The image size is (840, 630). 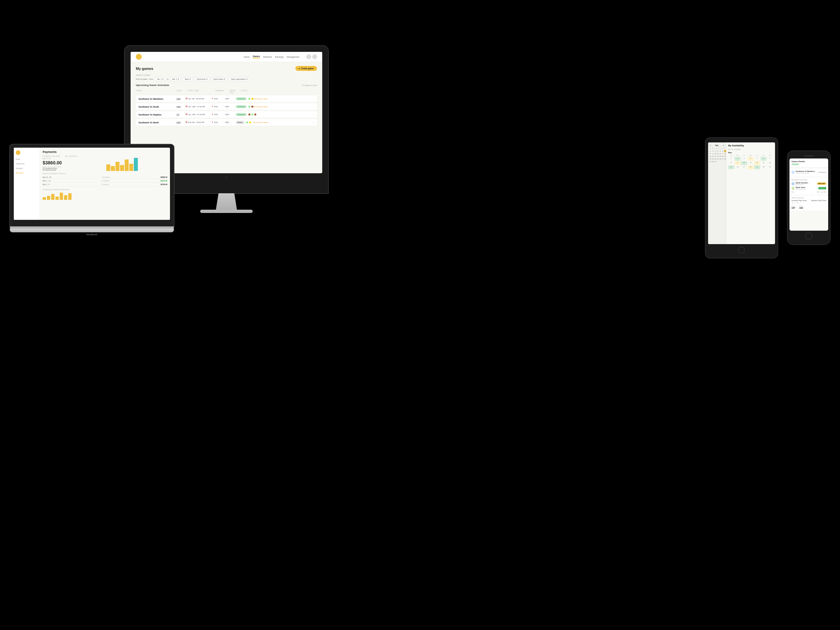 I want to click on avail-cell: 6, so click(x=764, y=159).